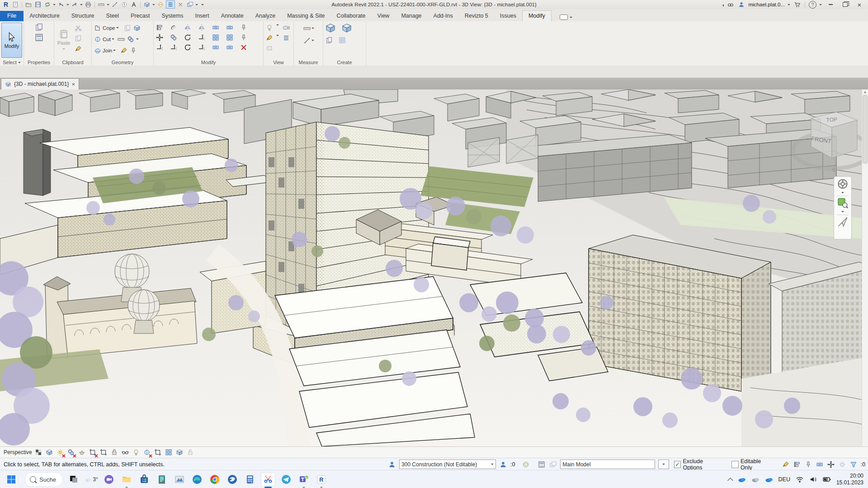 The height and width of the screenshot is (488, 868). I want to click on active-workset-select: 300 Construction (Not Editable), so click(448, 465).